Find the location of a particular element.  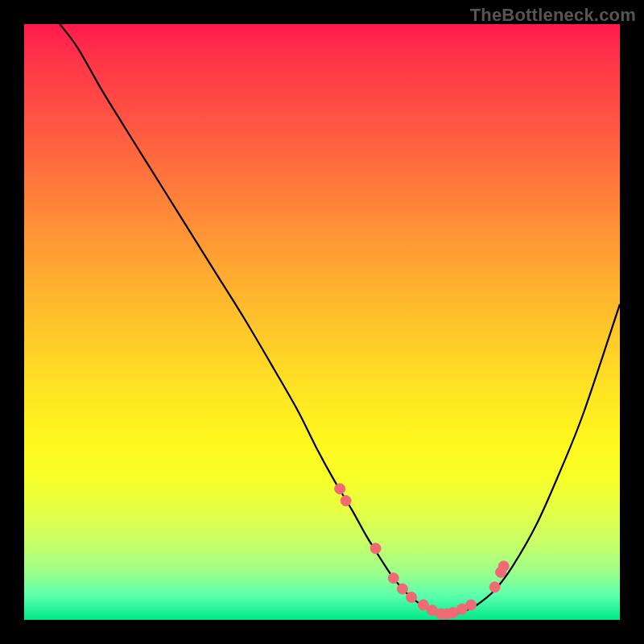

dots-group is located at coordinates (422, 551).